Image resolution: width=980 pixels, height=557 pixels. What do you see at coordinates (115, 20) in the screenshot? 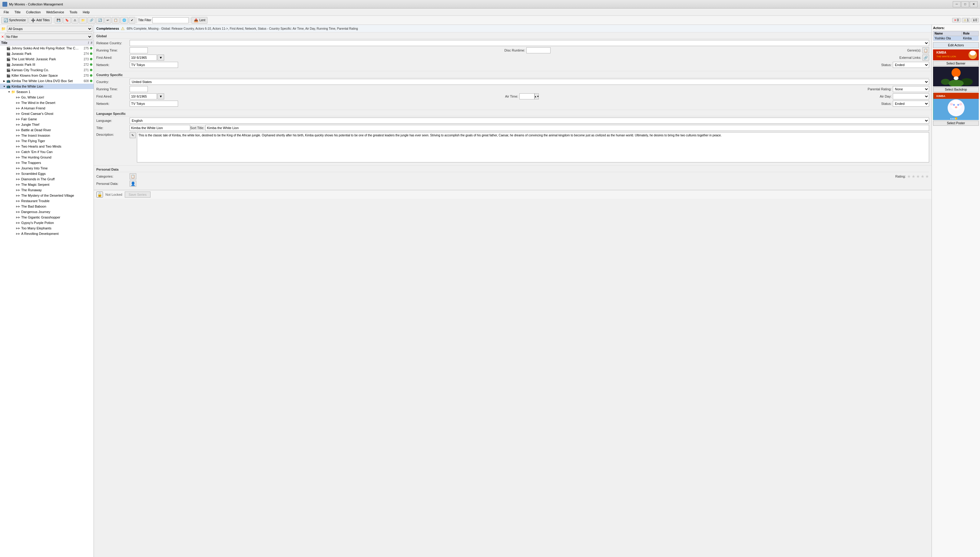
I see `toolbar-btn-8: 📋` at bounding box center [115, 20].